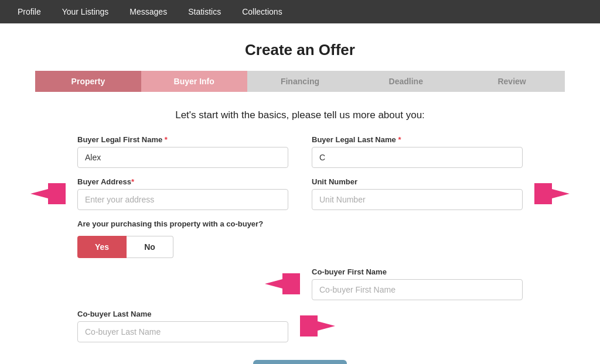  Describe the element at coordinates (183, 139) in the screenshot. I see `buyer-first-name-label: Buyer Legal First Name *` at that location.